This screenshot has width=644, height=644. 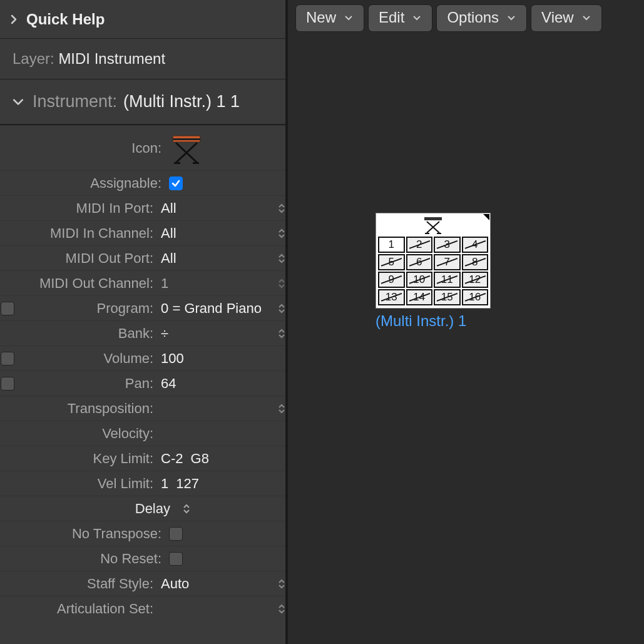 What do you see at coordinates (143, 103) in the screenshot?
I see `instrument-header: Instrument: (Multi Instr.) 1 1` at bounding box center [143, 103].